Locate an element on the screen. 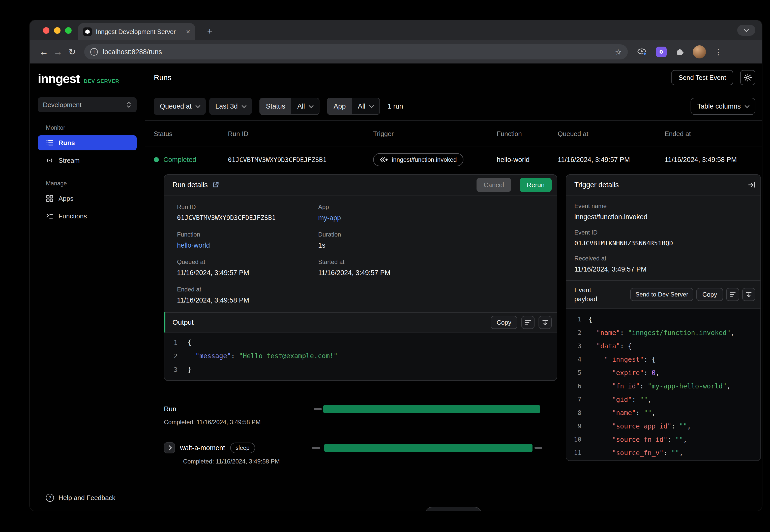 This screenshot has height=532, width=770. field-app: App my-app is located at coordinates (432, 213).